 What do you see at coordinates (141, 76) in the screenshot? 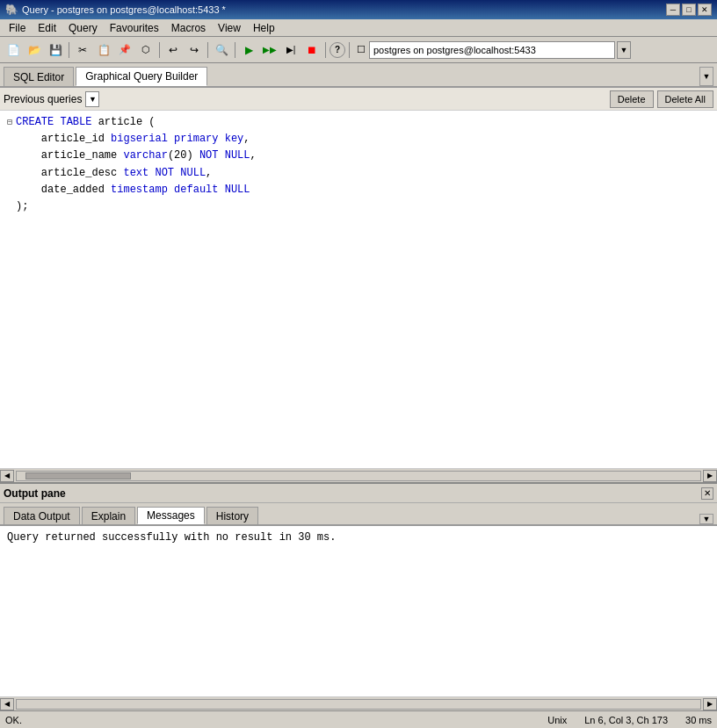
I see `tab-graphical-query-builder: Graphical Query Builder` at bounding box center [141, 76].